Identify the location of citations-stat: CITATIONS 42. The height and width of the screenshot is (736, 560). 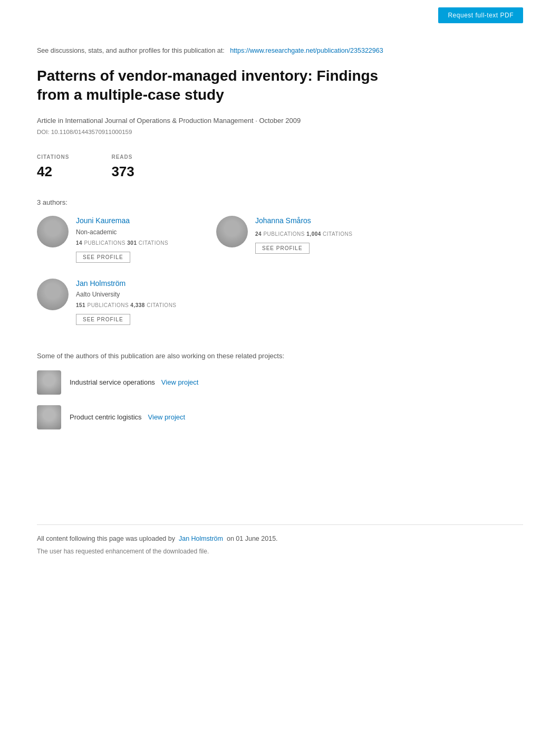
(53, 167).